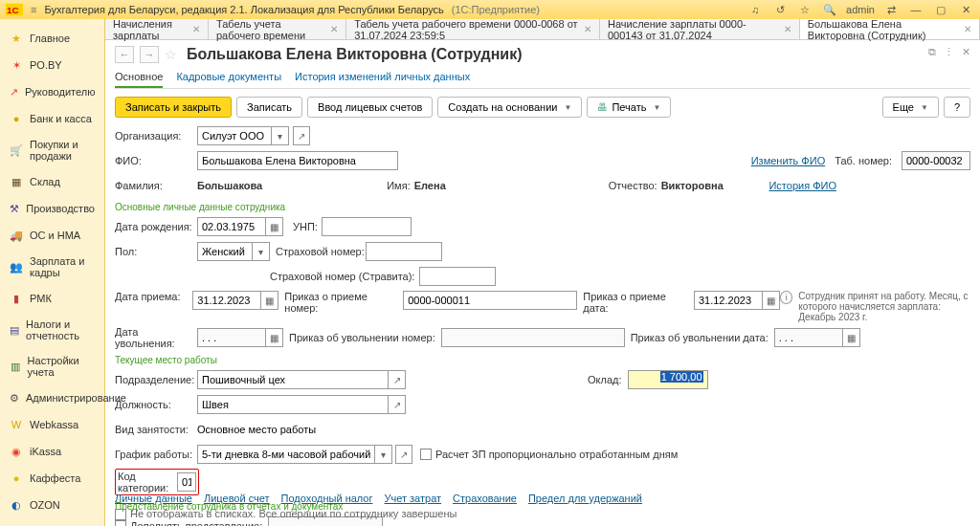 The image size is (980, 526). What do you see at coordinates (413, 498) in the screenshot?
I see `footer-link: Учет затрат` at bounding box center [413, 498].